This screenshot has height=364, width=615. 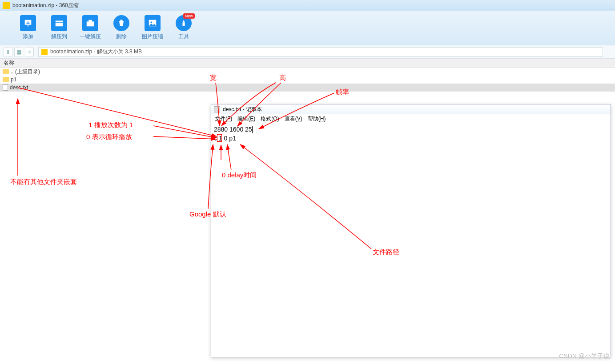 I want to click on onekey-label: 一键解压, so click(x=90, y=36).